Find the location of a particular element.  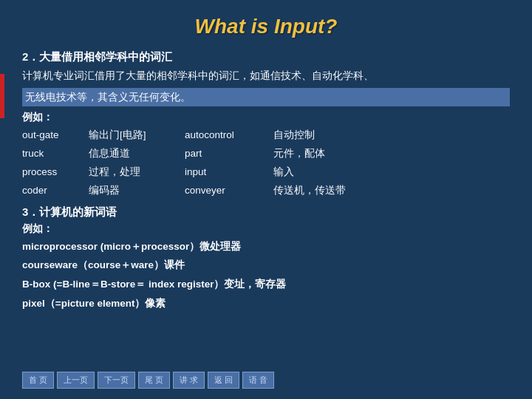

vocab-row-4: coder 编码器 conveyer 传送机，传送带 is located at coordinates (266, 191).